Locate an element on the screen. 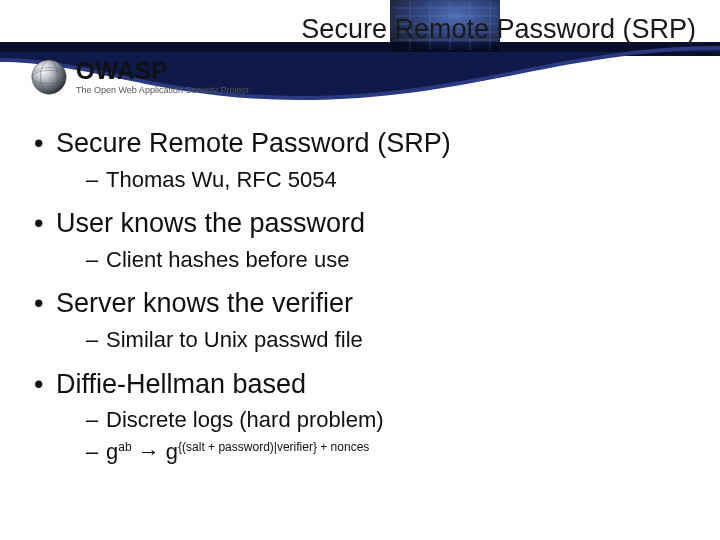 This screenshot has width=720, height=540. page-title: Secure Remote Password (SRP) is located at coordinates (498, 30).